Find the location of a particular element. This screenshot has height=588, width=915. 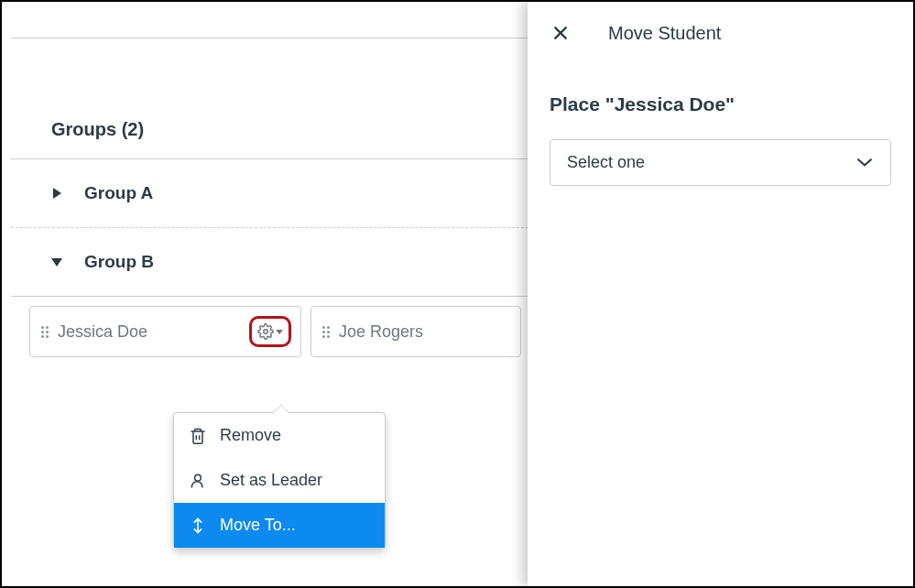

menu-item-set-leader: Set as Leader is located at coordinates (279, 480).